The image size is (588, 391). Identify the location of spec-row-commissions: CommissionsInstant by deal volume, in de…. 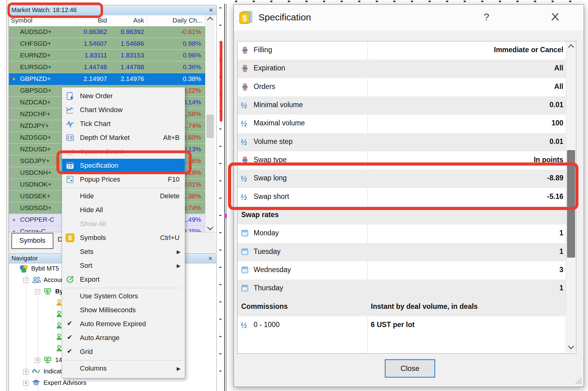
(407, 307).